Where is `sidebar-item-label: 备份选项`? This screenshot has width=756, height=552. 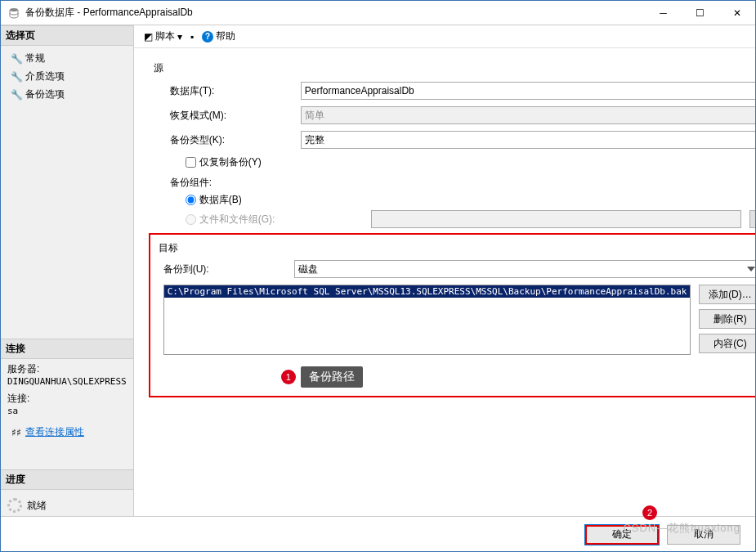 sidebar-item-label: 备份选项 is located at coordinates (45, 95).